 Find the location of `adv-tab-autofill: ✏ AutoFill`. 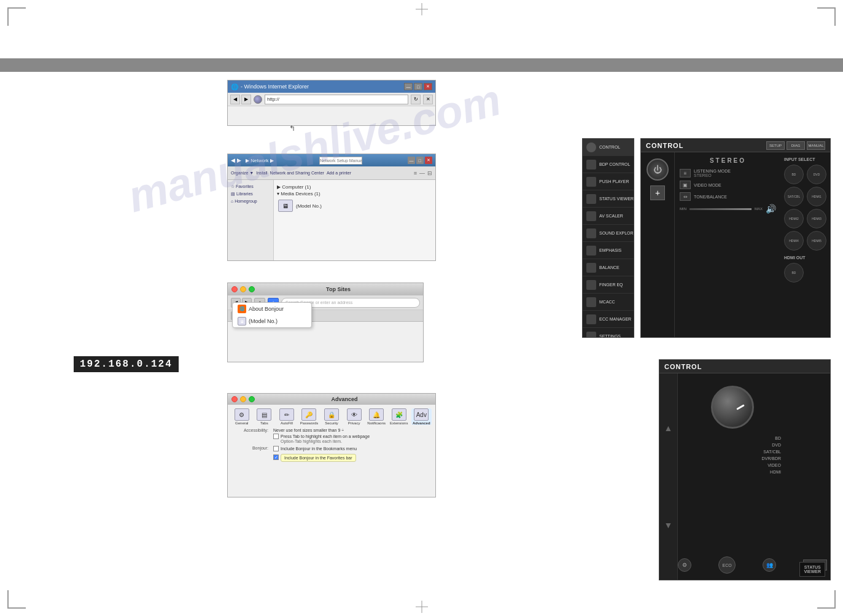

adv-tab-autofill: ✏ AutoFill is located at coordinates (287, 416).